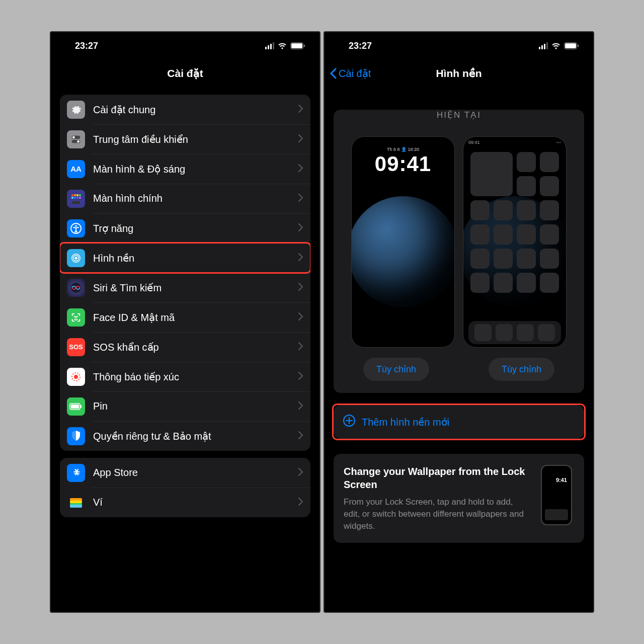  Describe the element at coordinates (185, 407) in the screenshot. I see `row-battery: Pin` at that location.